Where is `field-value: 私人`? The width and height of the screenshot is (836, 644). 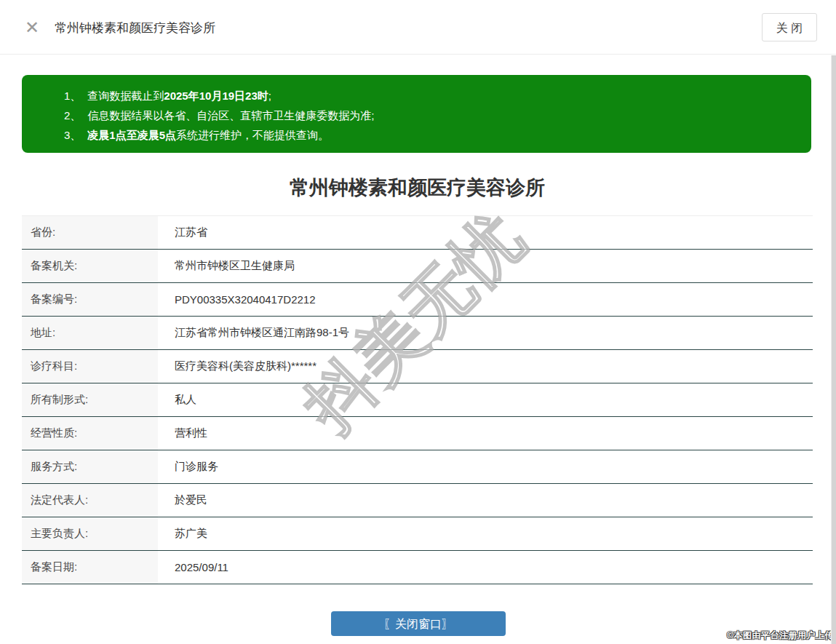
field-value: 私人 is located at coordinates (485, 400).